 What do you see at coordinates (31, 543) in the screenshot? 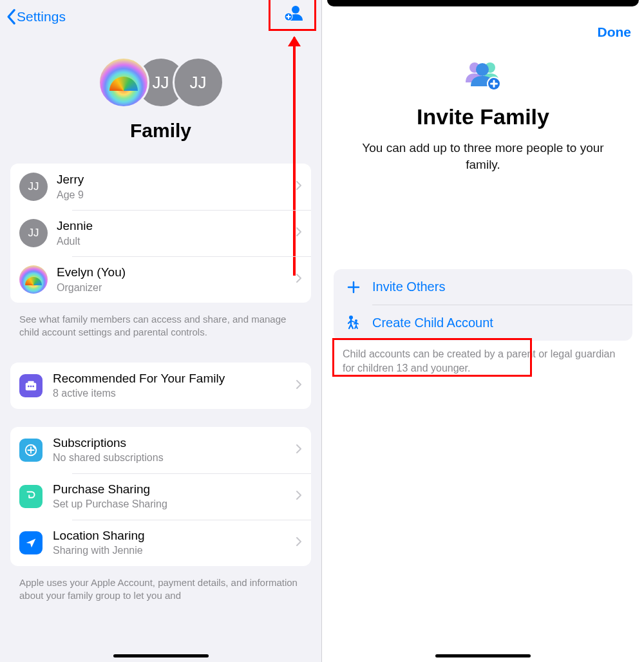
I see `location-sharing-icon` at bounding box center [31, 543].